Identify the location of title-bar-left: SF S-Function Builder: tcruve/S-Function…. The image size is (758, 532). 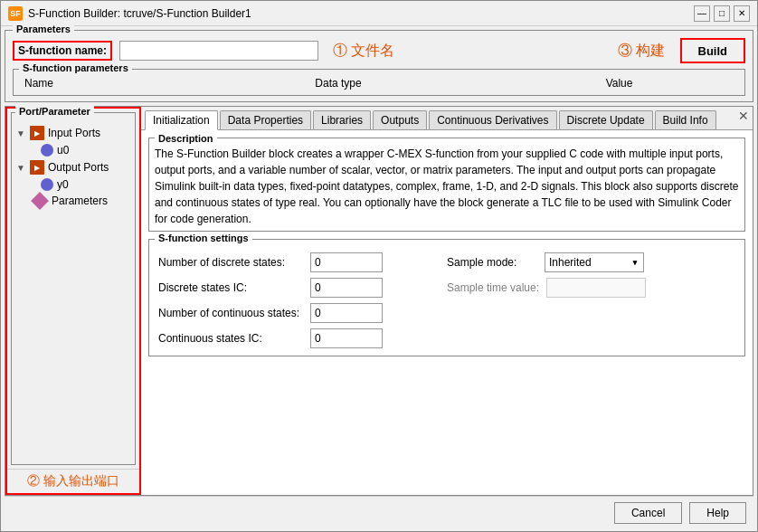
(130, 14).